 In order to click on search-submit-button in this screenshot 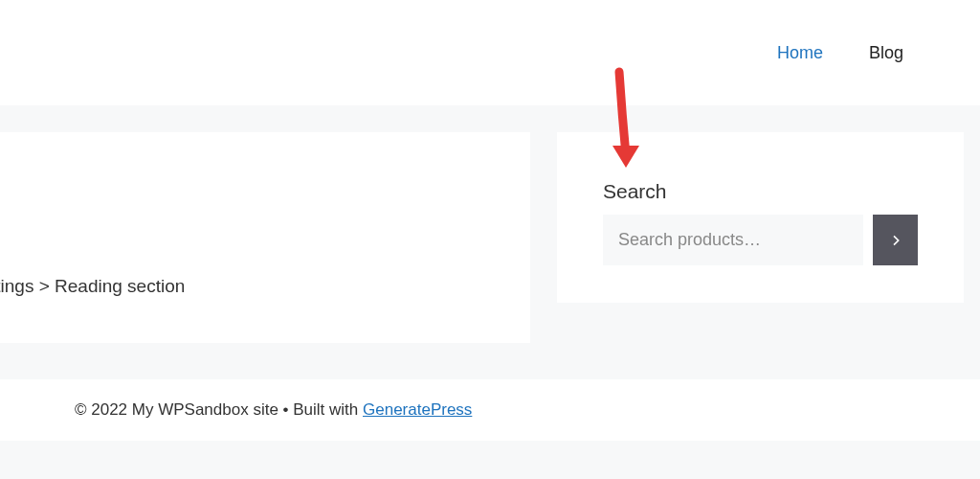, I will do `click(896, 240)`.